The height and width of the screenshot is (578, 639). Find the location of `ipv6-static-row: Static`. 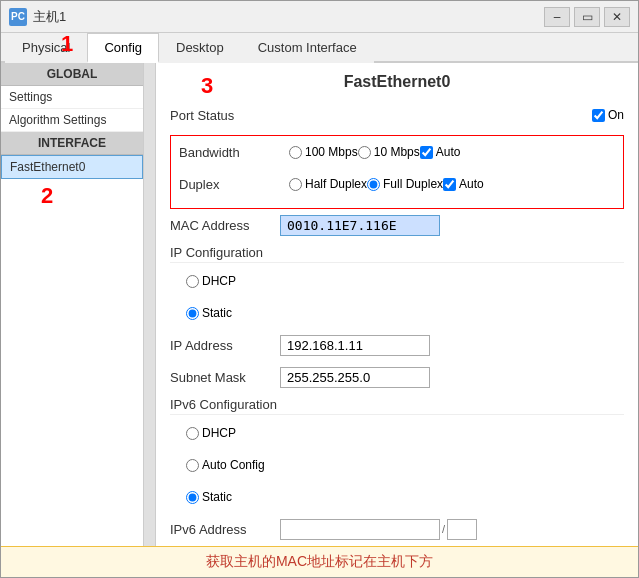

ipv6-static-row: Static is located at coordinates (397, 497).